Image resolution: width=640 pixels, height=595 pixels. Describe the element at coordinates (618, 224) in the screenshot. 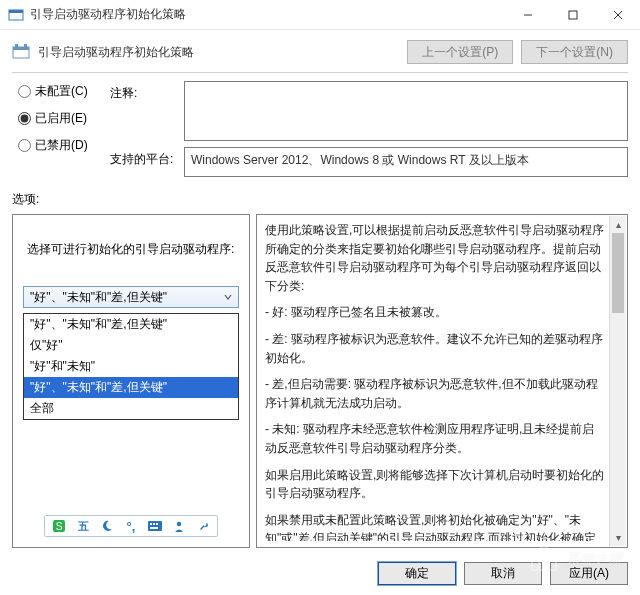

I see `scroll-up-icon: ▴` at that location.